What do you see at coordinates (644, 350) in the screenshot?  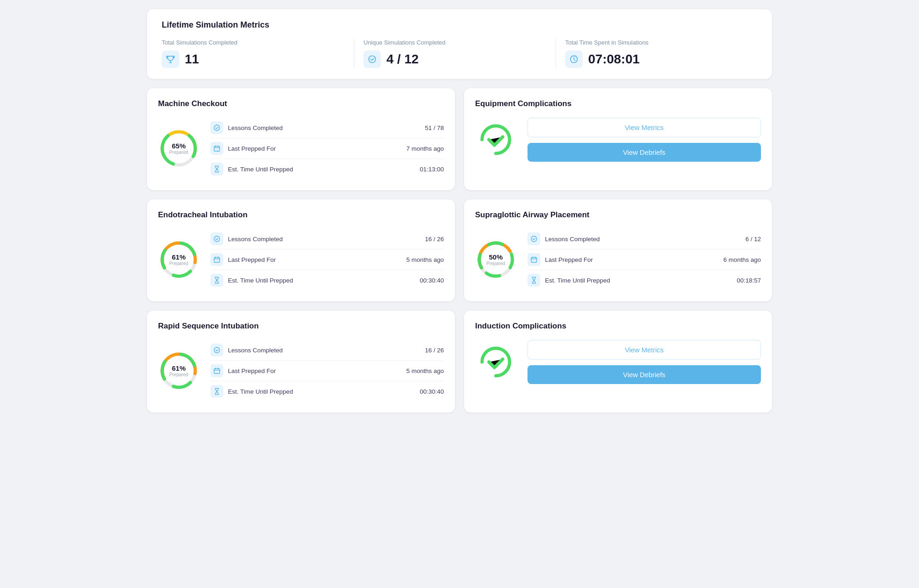 I see `induction-view-metrics-button: View Metrics` at bounding box center [644, 350].